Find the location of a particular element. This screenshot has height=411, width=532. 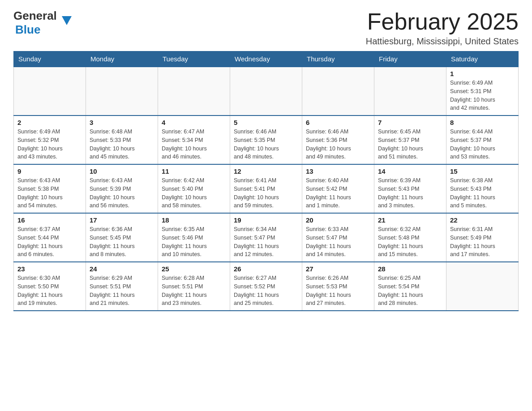

calendar-cell: 5Sunrise: 6:46 AM Sunset: 5:35 PM Daylig… is located at coordinates (266, 140).